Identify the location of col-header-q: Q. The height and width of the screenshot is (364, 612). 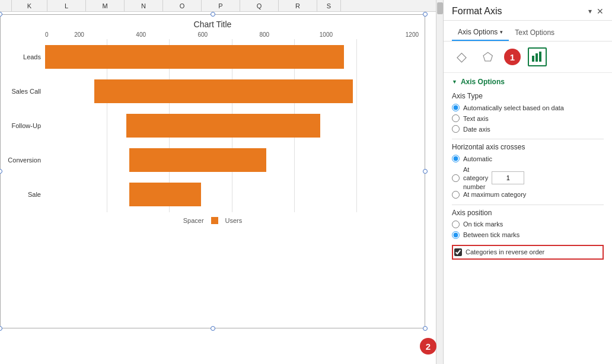
(260, 6).